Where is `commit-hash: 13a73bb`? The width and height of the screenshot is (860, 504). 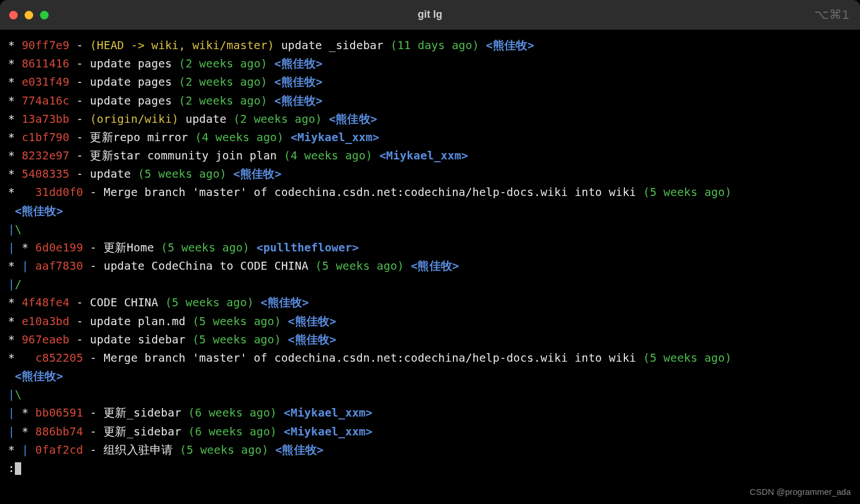 commit-hash: 13a73bb is located at coordinates (46, 119).